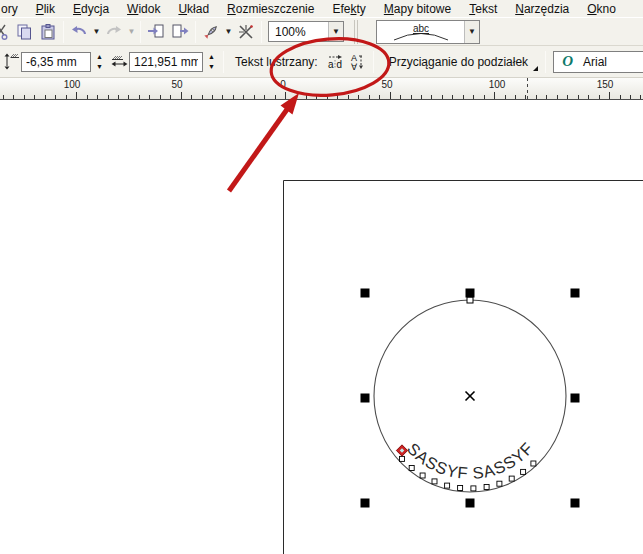  I want to click on application-launcher-button, so click(211, 32).